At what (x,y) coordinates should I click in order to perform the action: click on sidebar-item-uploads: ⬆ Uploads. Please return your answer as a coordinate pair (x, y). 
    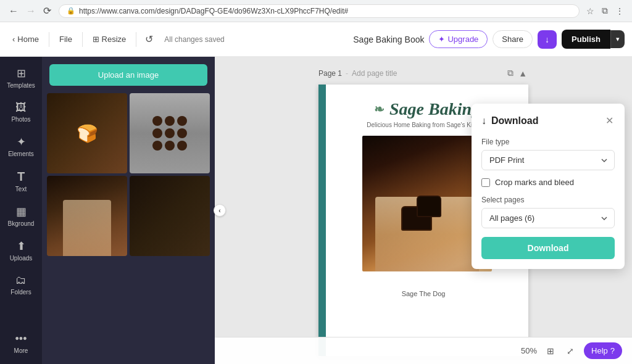
    Looking at the image, I should click on (21, 250).